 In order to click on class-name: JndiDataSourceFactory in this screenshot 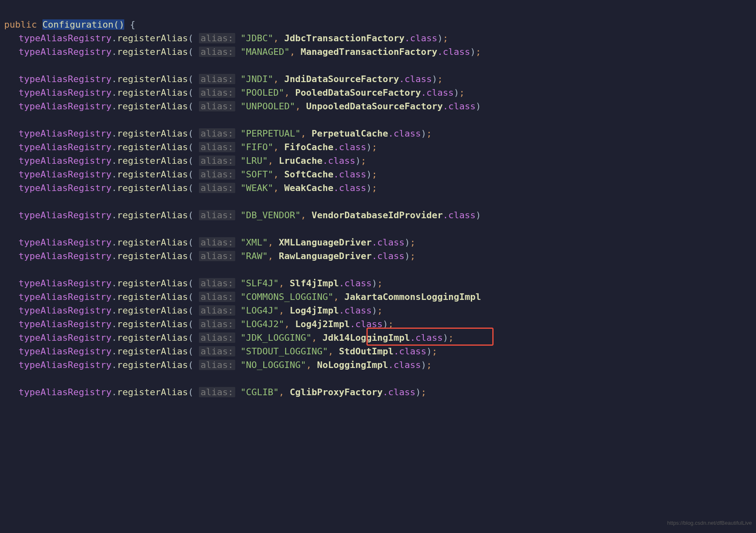, I will do `click(342, 79)`.